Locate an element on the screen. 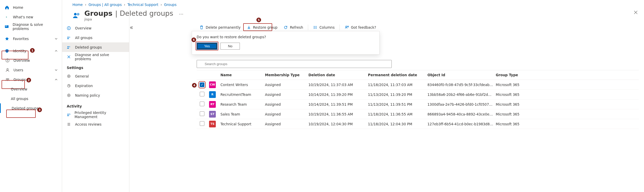 This screenshot has height=192, width=644. refresh-icon is located at coordinates (286, 27).